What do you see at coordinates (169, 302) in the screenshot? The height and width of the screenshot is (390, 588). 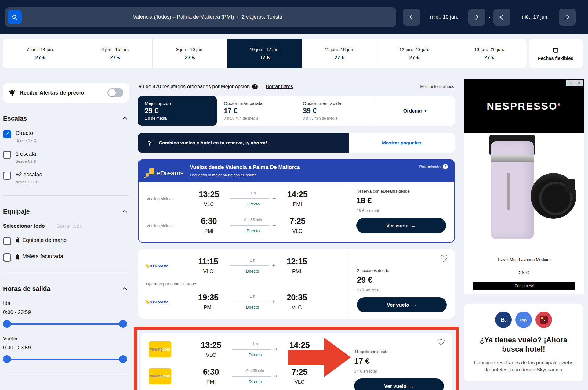 I see `ryanair-logo: RYANAIR` at bounding box center [169, 302].